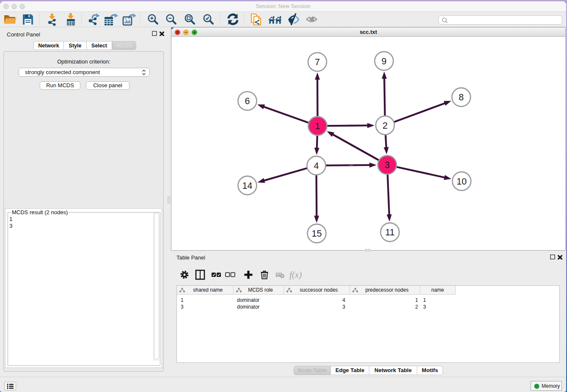  I want to click on svg-text: 4, so click(317, 166).